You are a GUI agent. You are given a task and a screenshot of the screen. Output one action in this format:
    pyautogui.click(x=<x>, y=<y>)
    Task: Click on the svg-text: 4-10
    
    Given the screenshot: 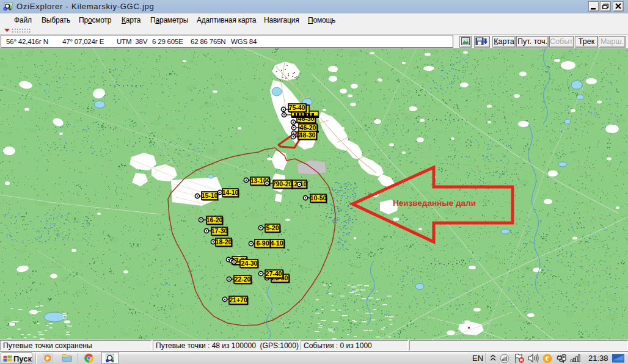 What is the action you would take?
    pyautogui.click(x=276, y=243)
    